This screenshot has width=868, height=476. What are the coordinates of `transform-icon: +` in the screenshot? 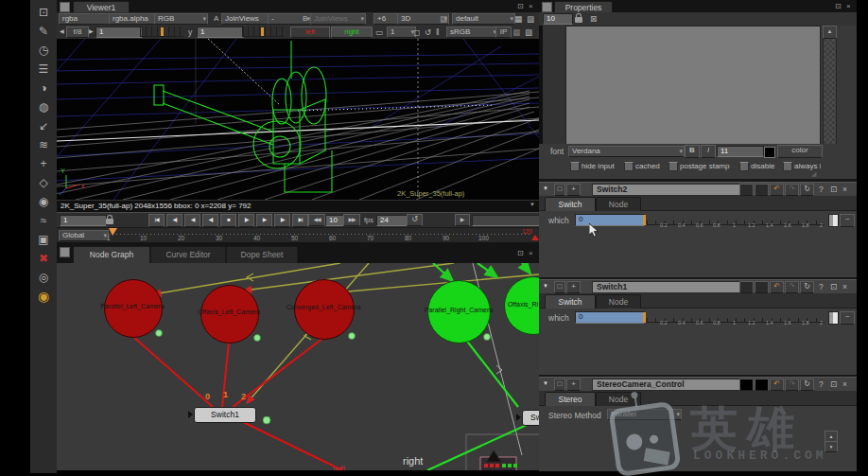 It's located at (43, 164).